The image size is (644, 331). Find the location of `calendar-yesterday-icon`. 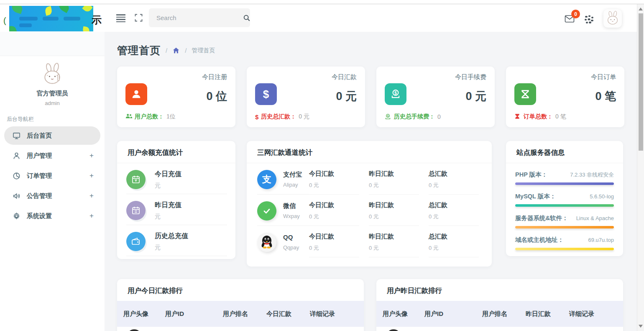

calendar-yesterday-icon is located at coordinates (136, 210).